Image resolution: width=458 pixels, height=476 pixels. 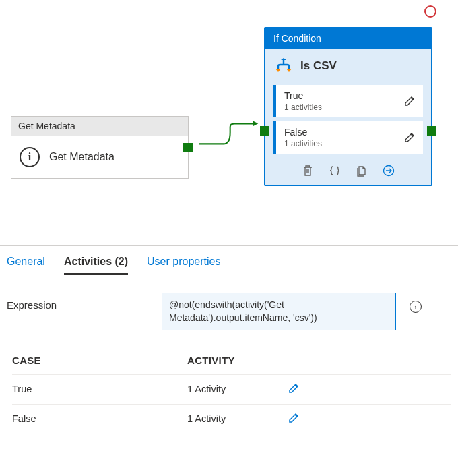 I want to click on get-metadata-node: Get Metadata i Get Metadata, so click(x=100, y=147).